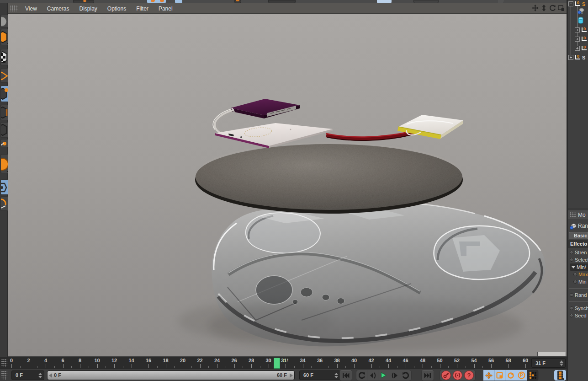 Image resolution: width=588 pixels, height=381 pixels. Describe the element at coordinates (578, 274) in the screenshot. I see `param-row: Max` at that location.